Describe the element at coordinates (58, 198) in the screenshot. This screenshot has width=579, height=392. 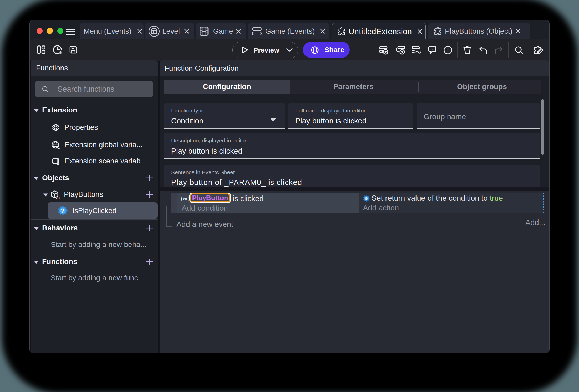
I see `svg-text: 2D` at that location.